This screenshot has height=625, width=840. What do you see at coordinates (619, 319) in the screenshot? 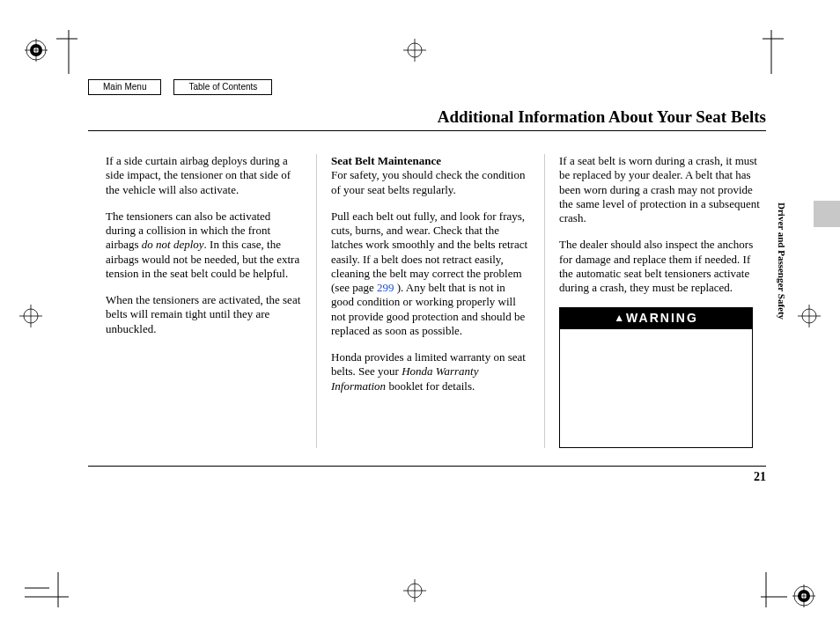
I see `warning-triangle-icon: ▲` at bounding box center [619, 319].